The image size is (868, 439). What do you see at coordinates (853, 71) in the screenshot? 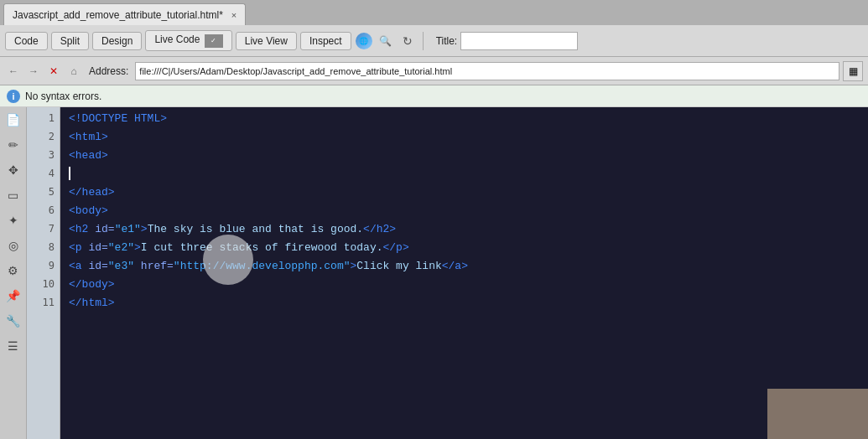
I see `grid-icon: ▦` at bounding box center [853, 71].